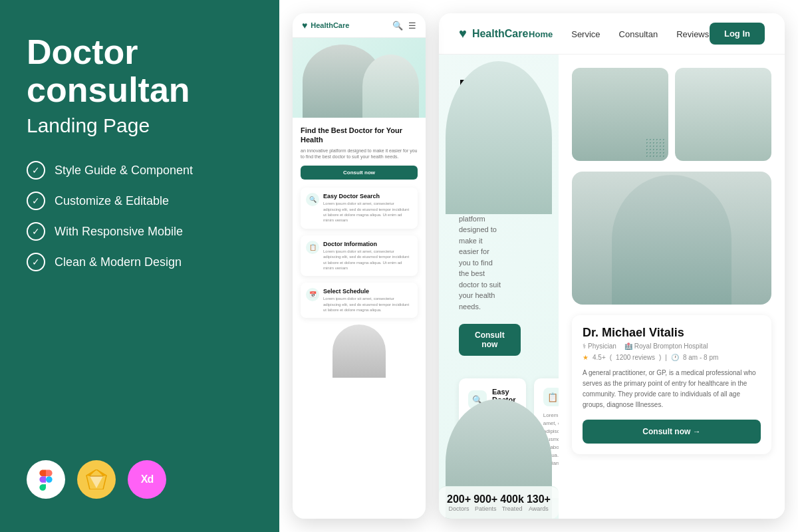 This screenshot has height=532, width=798. Describe the element at coordinates (599, 358) in the screenshot. I see `rating-value: 4.5+` at that location.